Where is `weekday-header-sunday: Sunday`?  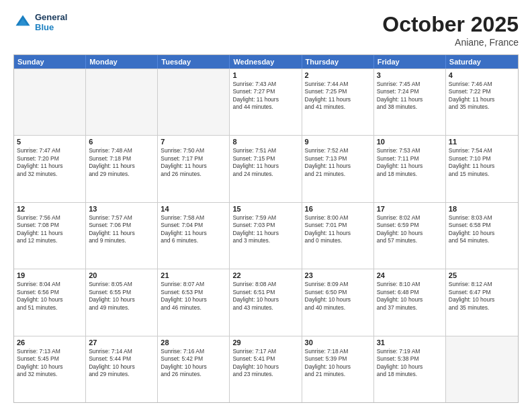
weekday-header-sunday: Sunday is located at coordinates (50, 62).